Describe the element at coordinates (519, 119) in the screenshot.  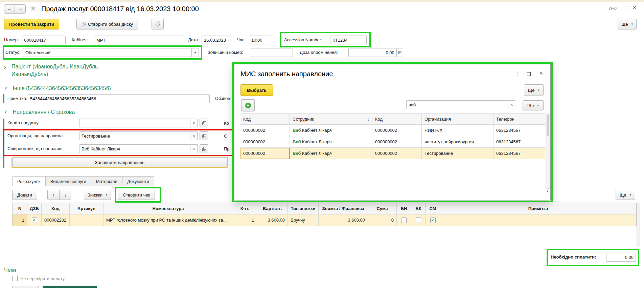
I see `mcol-phone: Телефон` at that location.